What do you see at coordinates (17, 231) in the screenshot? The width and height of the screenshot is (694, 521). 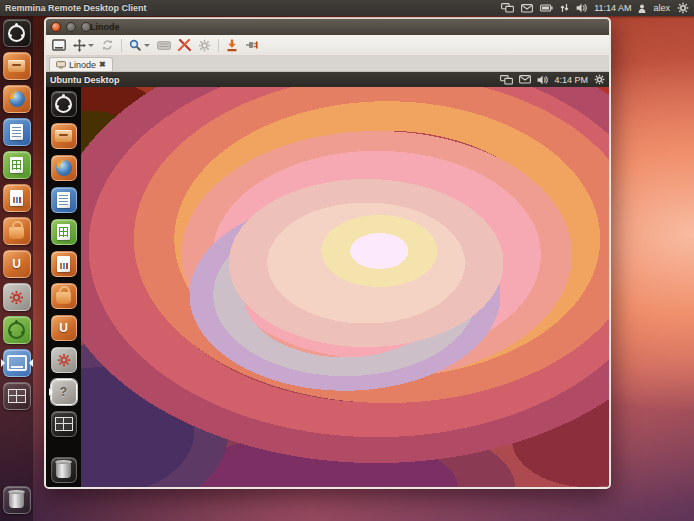 I see `launcher-item-software-center` at bounding box center [17, 231].